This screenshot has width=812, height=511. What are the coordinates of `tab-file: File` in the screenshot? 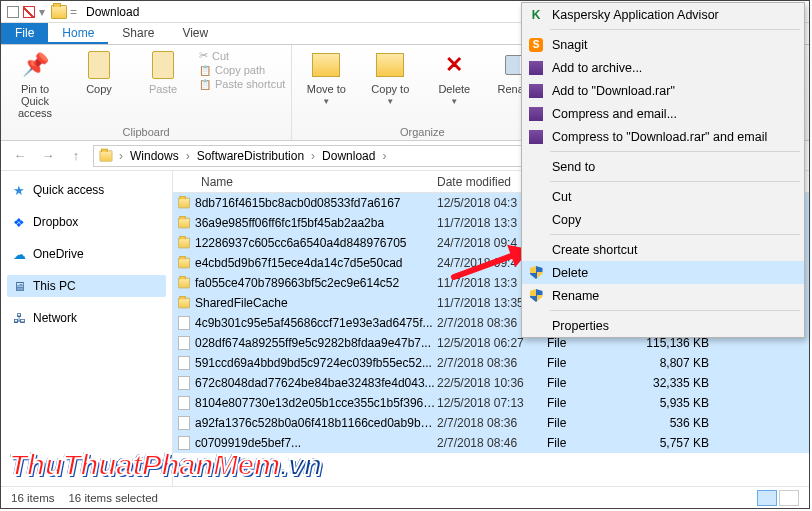 It's located at (24, 34).